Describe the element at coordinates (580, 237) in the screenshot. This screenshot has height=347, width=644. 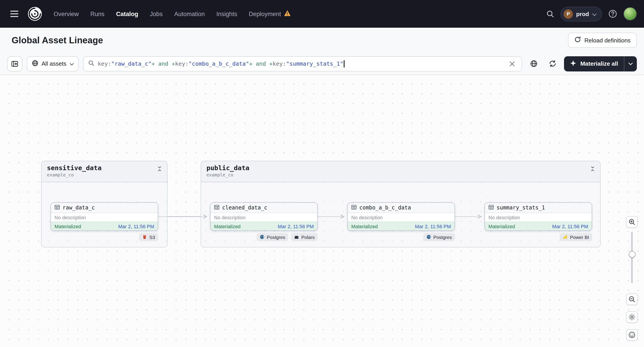
I see `kind-tag-label: Power BI` at that location.